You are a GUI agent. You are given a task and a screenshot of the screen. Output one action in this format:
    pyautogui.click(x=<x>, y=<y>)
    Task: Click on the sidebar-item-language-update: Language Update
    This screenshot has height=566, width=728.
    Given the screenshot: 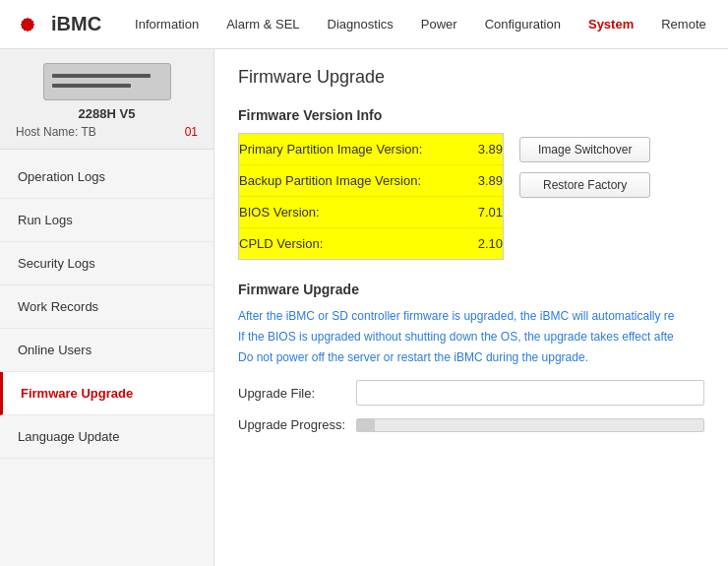 What is the action you would take?
    pyautogui.click(x=106, y=437)
    